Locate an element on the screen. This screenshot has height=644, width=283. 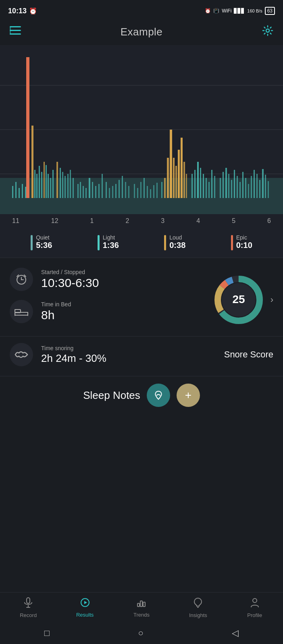
x-label-11: 11 is located at coordinates (16, 221).